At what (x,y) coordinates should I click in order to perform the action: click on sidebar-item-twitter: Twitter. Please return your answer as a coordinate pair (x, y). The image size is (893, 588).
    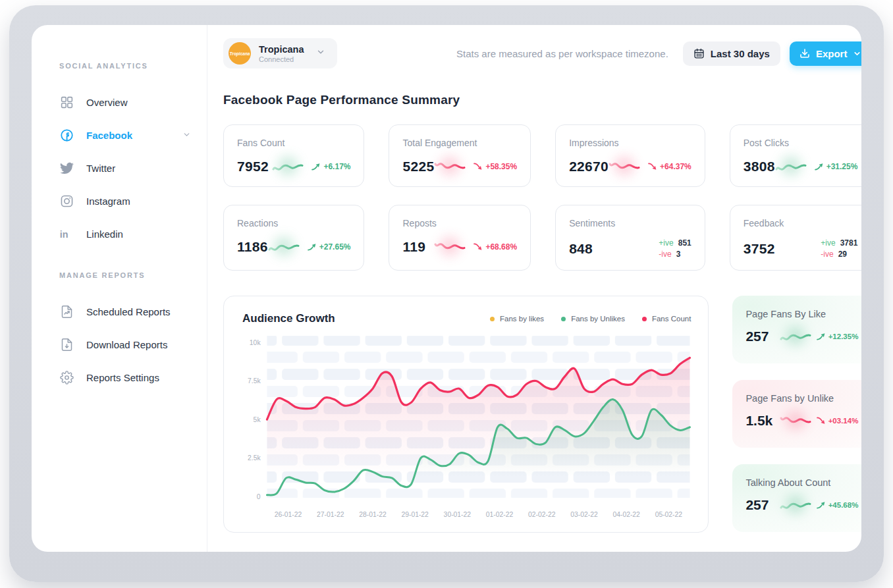
    Looking at the image, I should click on (133, 168).